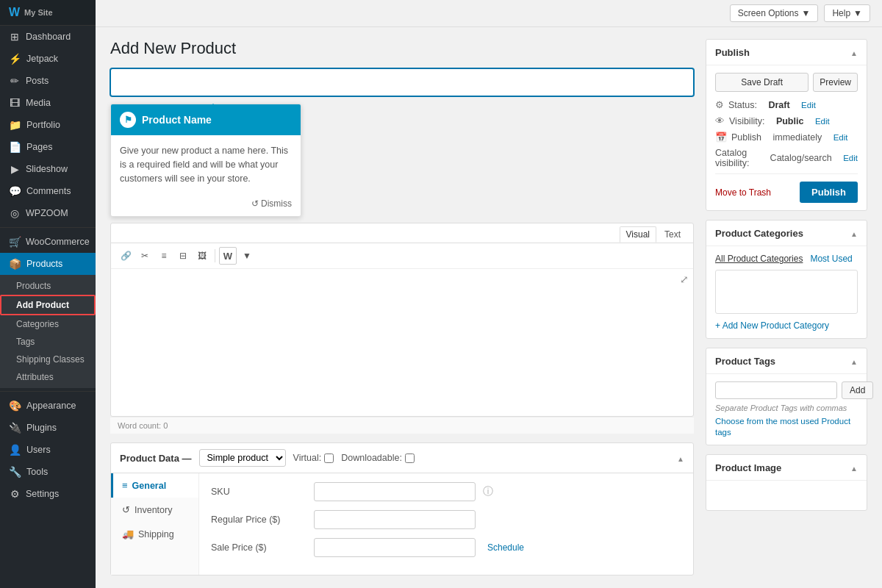 The width and height of the screenshot is (882, 588). What do you see at coordinates (48, 494) in the screenshot?
I see `sidebar-item-settings: ⚙ Settings` at bounding box center [48, 494].